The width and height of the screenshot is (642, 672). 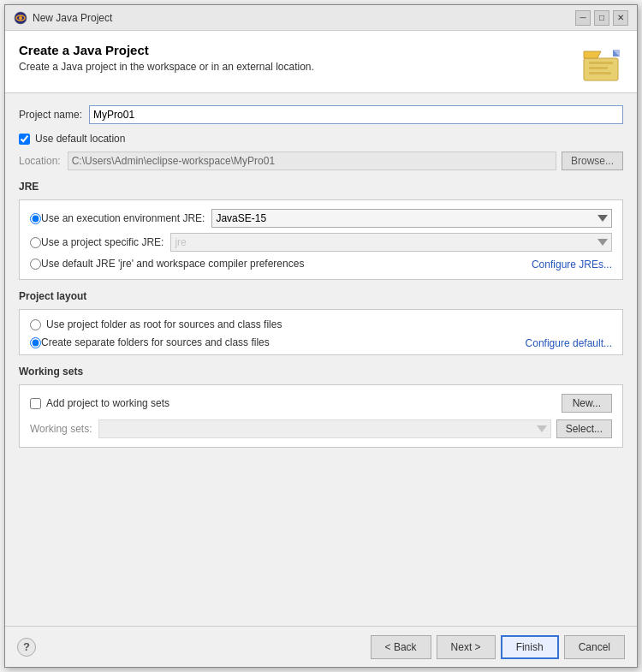 What do you see at coordinates (592, 161) in the screenshot?
I see `browse-button: Browse...` at bounding box center [592, 161].